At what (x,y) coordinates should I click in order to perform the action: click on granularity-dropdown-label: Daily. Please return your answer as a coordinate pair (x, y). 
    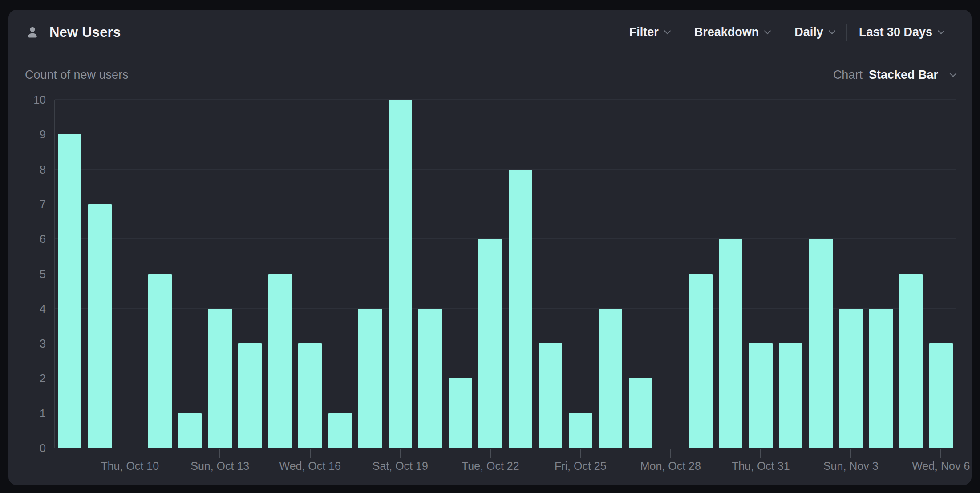
    Looking at the image, I should click on (809, 32).